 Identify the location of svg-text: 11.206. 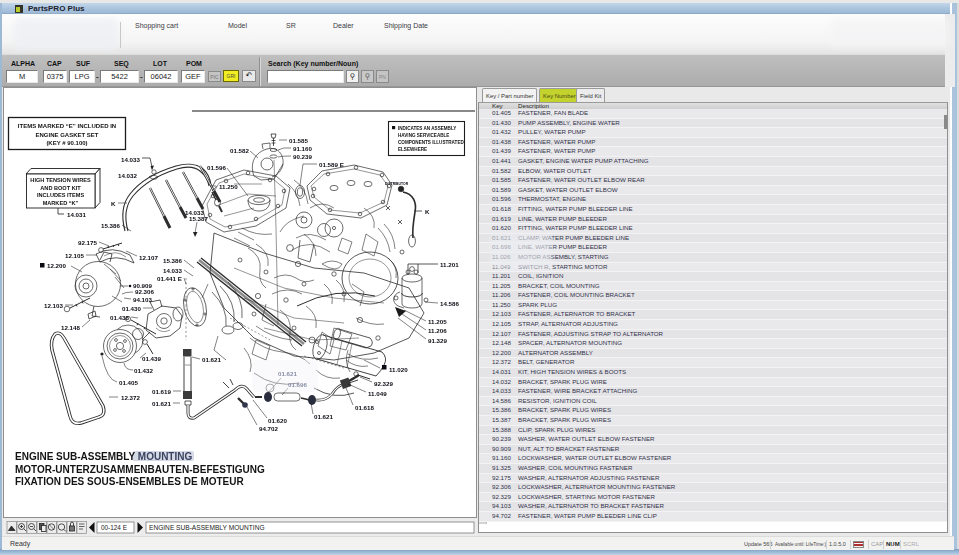
(438, 330).